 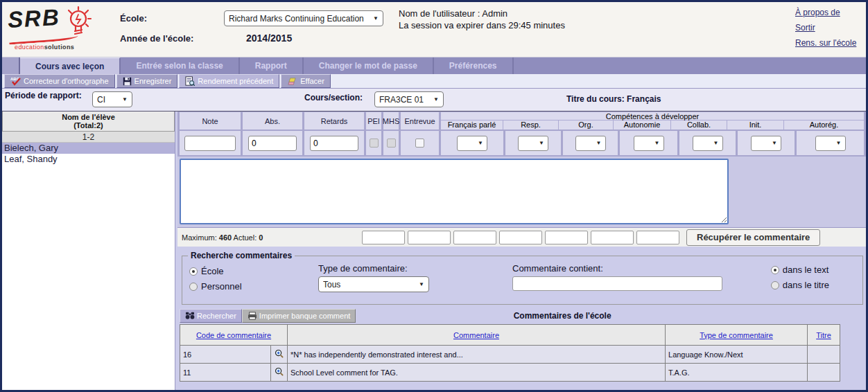 I want to click on eraser-icon, so click(x=293, y=82).